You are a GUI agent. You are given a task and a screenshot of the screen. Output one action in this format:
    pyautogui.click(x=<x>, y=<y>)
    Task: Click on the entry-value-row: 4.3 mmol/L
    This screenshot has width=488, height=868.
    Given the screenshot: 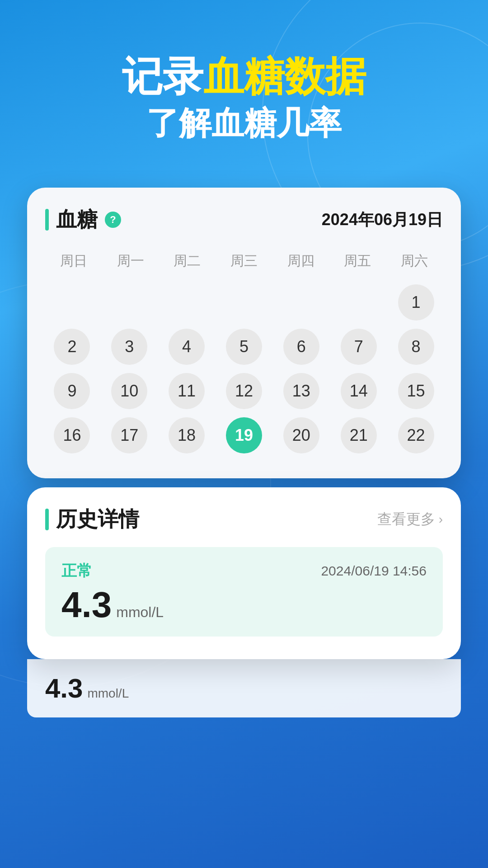 What is the action you would take?
    pyautogui.click(x=244, y=605)
    